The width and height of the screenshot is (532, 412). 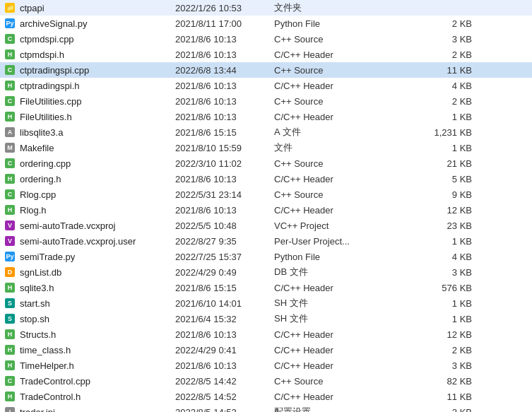 What do you see at coordinates (10, 272) in the screenshot?
I see `file-type-icon: D` at bounding box center [10, 272].